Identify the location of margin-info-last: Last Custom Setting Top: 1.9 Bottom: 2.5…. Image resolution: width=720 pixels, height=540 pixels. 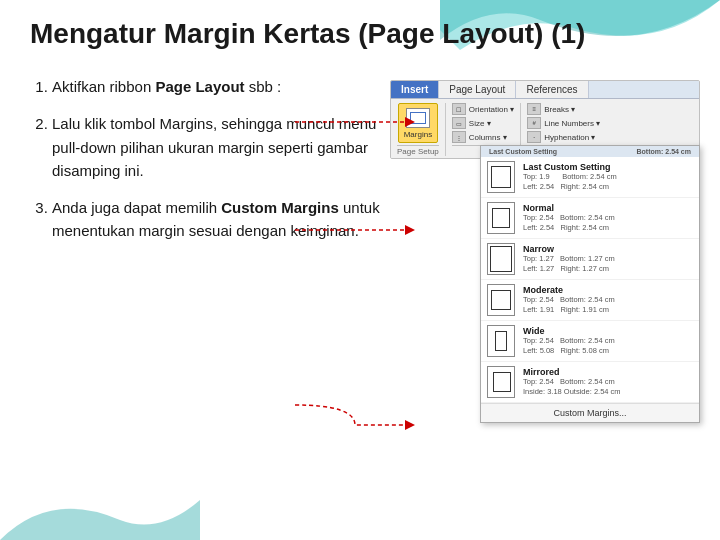
(608, 178).